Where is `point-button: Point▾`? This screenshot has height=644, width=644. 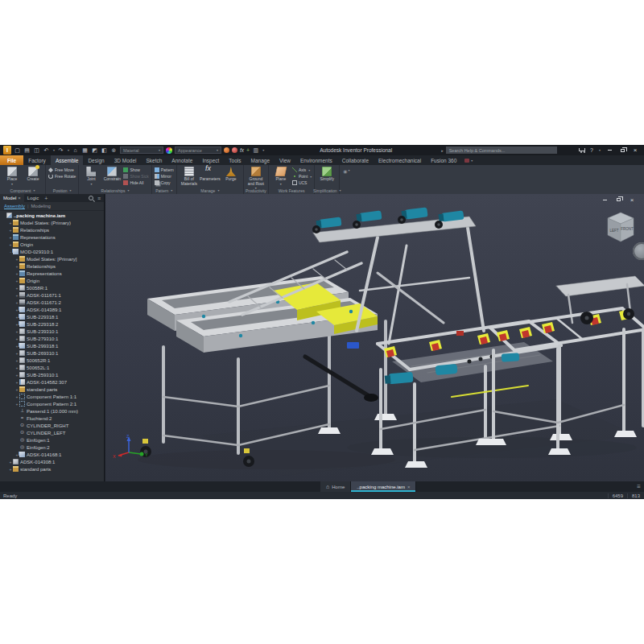
point-button: Point▾ is located at coordinates (302, 177).